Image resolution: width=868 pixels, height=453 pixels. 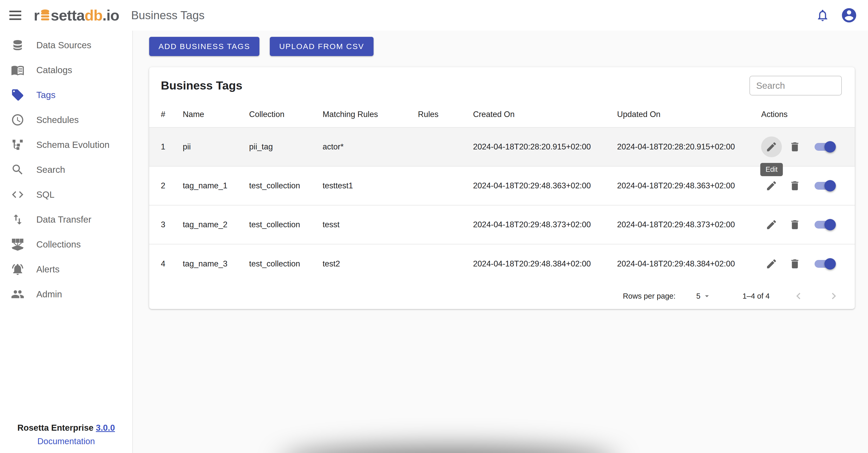 I want to click on cell-created: 2024-04-18T20:29:48.363+02:00, so click(x=533, y=186).